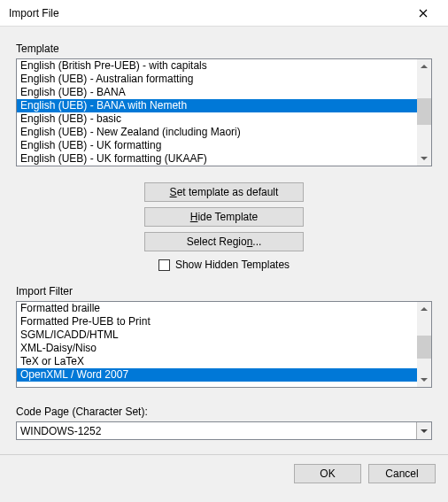  Describe the element at coordinates (217, 375) in the screenshot. I see `filter-list-item: OpenXML / Word 2007` at that location.